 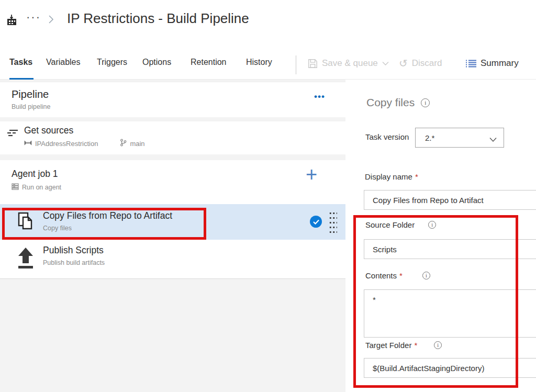 What do you see at coordinates (316, 222) in the screenshot?
I see `task-selected-check-icon` at bounding box center [316, 222].